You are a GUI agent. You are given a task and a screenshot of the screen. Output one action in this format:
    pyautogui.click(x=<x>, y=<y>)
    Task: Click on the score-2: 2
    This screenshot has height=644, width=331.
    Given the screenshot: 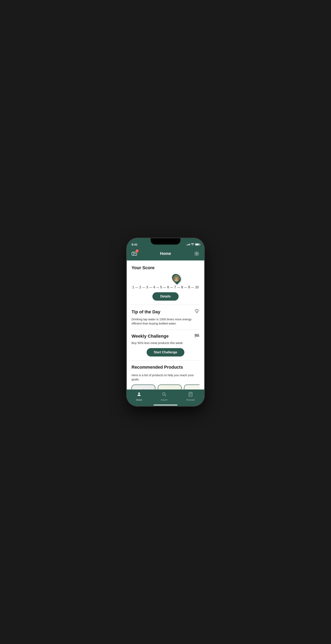 What is the action you would take?
    pyautogui.click(x=140, y=287)
    